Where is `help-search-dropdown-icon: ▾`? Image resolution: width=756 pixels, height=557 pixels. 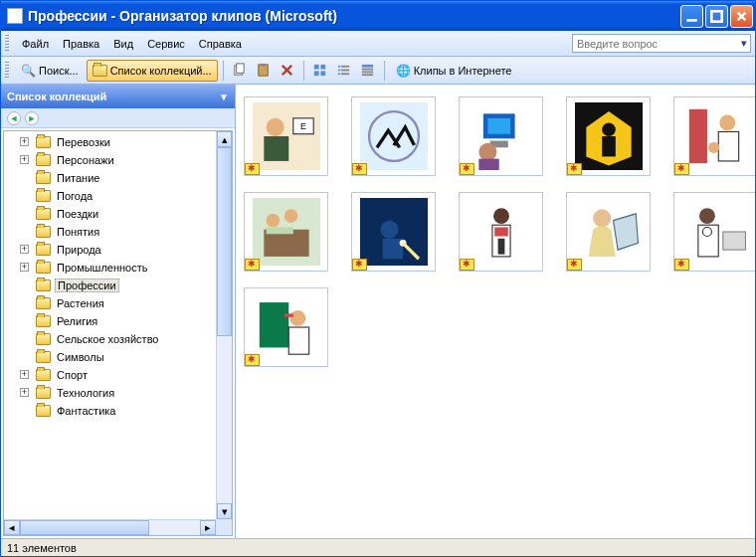 help-search-dropdown-icon: ▾ is located at coordinates (744, 44).